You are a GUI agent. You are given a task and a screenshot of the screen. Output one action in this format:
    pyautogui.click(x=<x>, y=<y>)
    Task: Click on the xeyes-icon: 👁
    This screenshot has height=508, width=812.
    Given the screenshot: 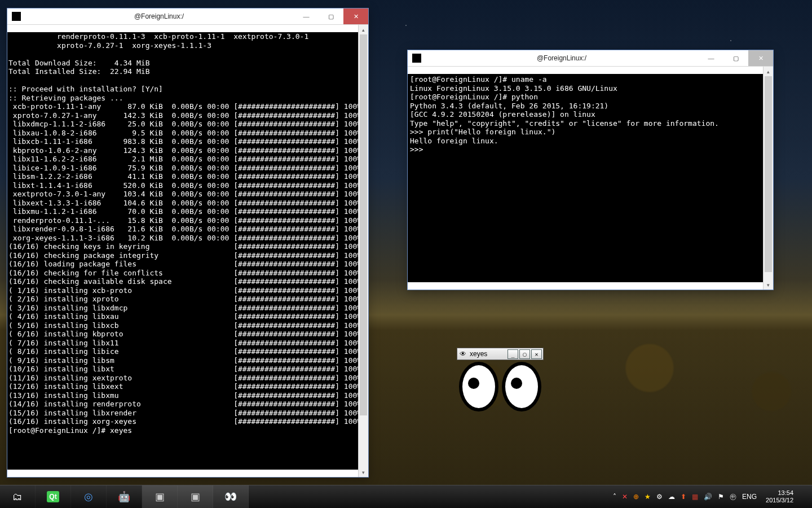 What is the action you would take?
    pyautogui.click(x=463, y=354)
    